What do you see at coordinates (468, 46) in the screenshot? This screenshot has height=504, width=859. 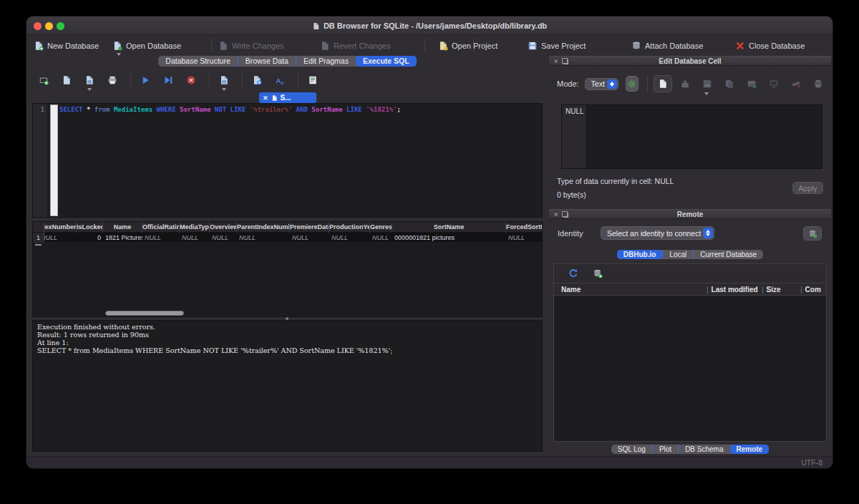 I see `open-project-button: Open Project` at bounding box center [468, 46].